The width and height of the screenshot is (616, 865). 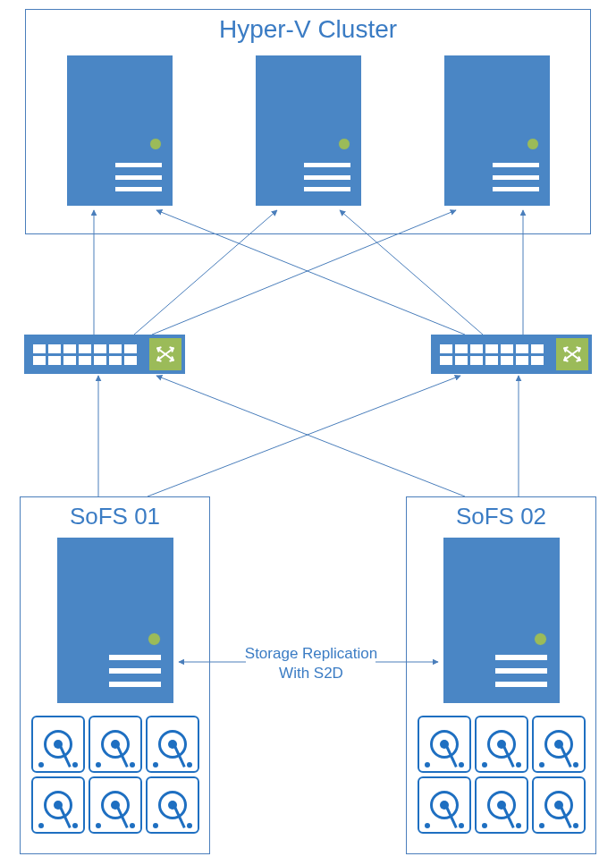 What do you see at coordinates (115, 775) in the screenshot?
I see `sofs-1-disks` at bounding box center [115, 775].